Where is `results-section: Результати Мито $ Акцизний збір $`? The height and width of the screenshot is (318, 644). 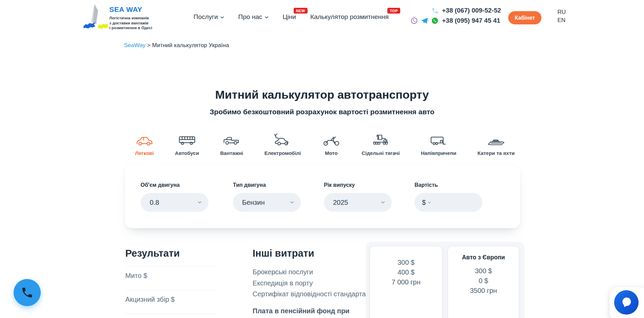
results-section: Результати Мито $ Акцизний збір $ is located at coordinates (171, 283).